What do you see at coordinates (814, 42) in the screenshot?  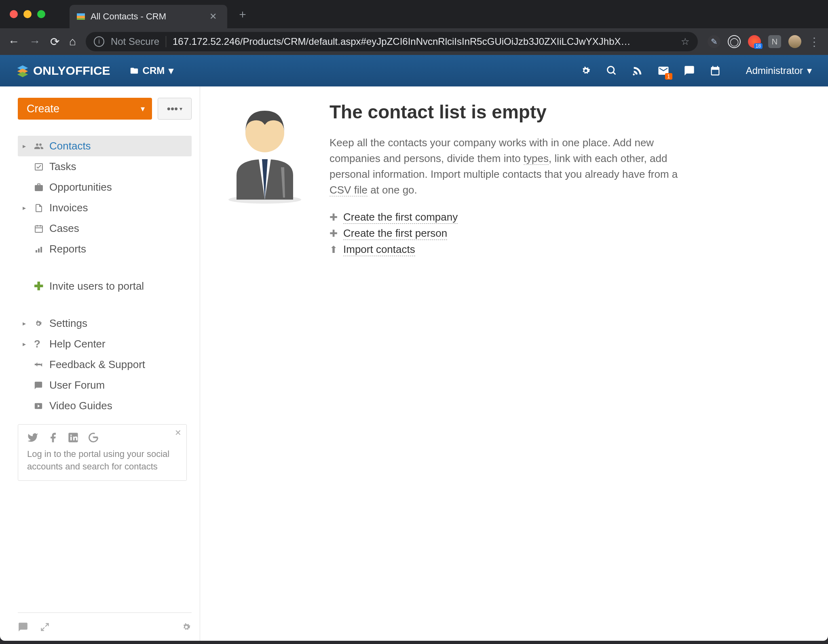 I see `browser-menu-button: ⋮` at bounding box center [814, 42].